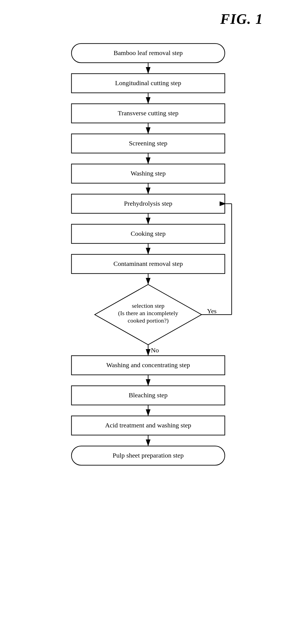 The image size is (296, 644). Describe the element at coordinates (148, 53) in the screenshot. I see `step-bamboo-leaf-removal-label: Bamboo leaf removal step` at that location.